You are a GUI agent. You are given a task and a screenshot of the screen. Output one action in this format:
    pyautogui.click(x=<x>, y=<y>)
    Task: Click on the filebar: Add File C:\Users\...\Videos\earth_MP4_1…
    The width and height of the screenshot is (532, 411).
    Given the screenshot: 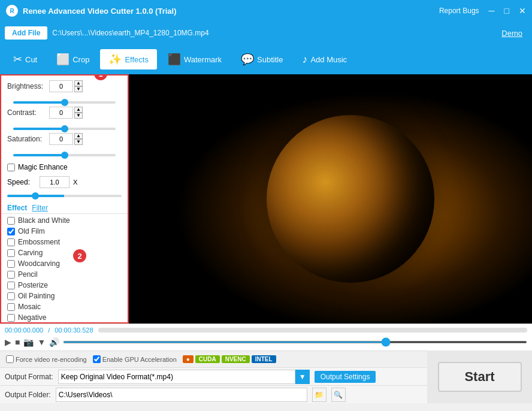 What is the action you would take?
    pyautogui.click(x=266, y=33)
    